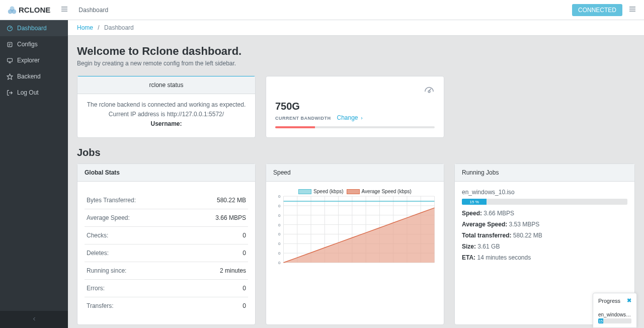 This screenshot has height=328, width=644. I want to click on stats-row: Transfers:0, so click(166, 306).